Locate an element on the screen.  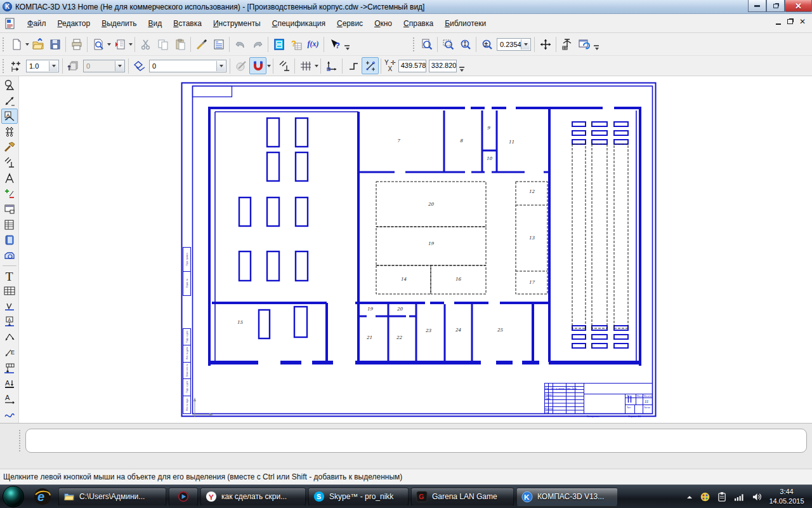
coord-x-field: 439.578 is located at coordinates (412, 66).